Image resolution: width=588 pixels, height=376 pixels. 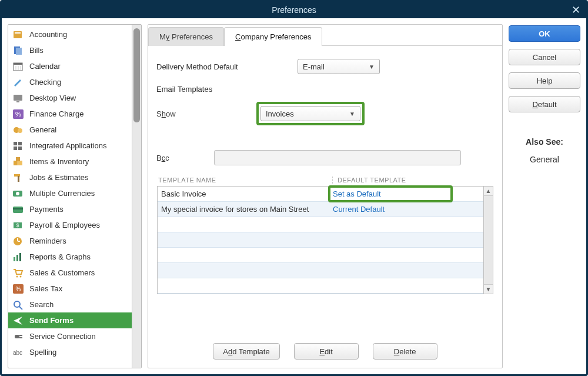 I want to click on scroll-down-arrow-icon: ▼, so click(x=488, y=289).